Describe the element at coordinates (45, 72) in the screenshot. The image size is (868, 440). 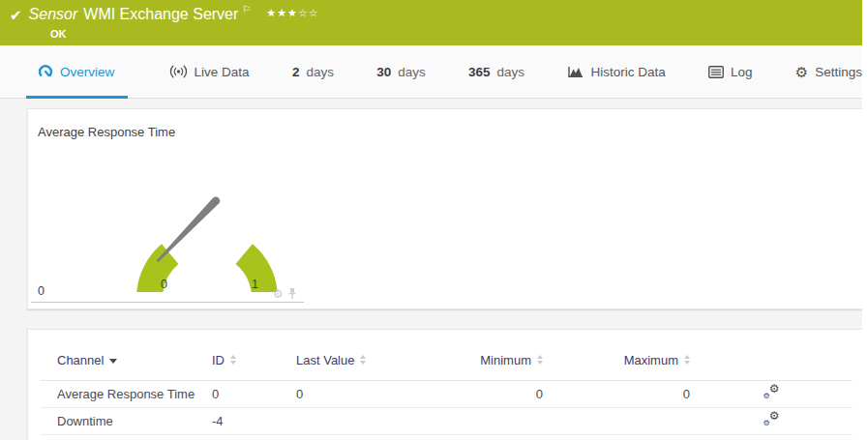
I see `gauge-icon` at that location.